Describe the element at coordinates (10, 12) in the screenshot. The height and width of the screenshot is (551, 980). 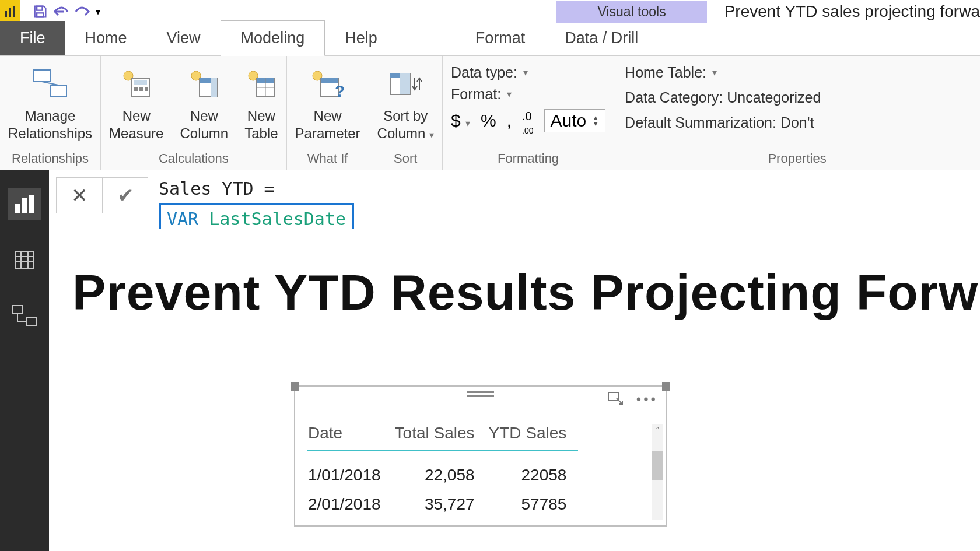
I see `app-icon` at that location.